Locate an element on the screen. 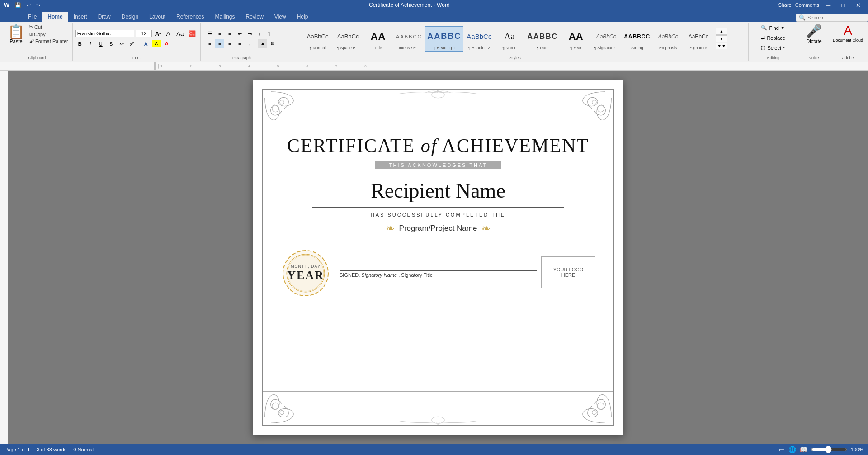  zoom-slider is located at coordinates (829, 450).